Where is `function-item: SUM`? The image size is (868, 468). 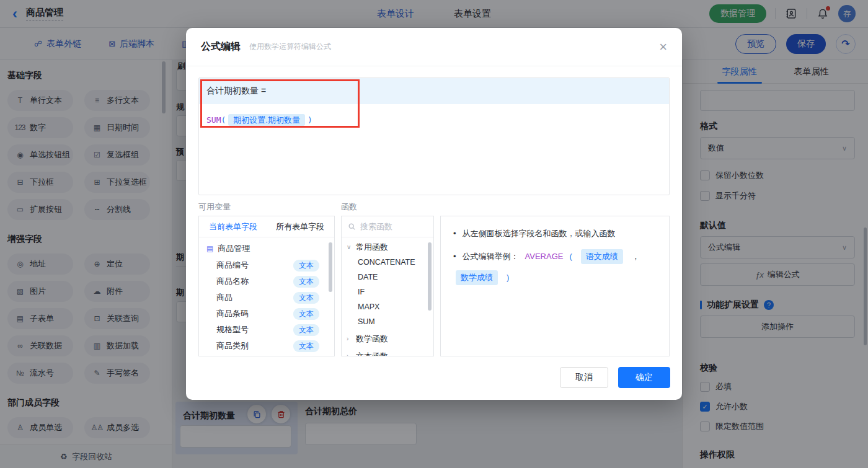
function-item: SUM is located at coordinates (388, 322).